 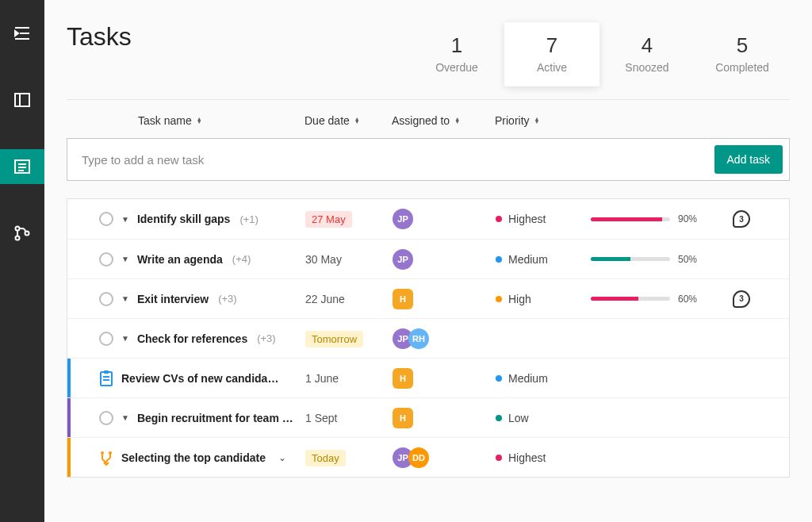 I want to click on indent-icon, so click(x=22, y=33).